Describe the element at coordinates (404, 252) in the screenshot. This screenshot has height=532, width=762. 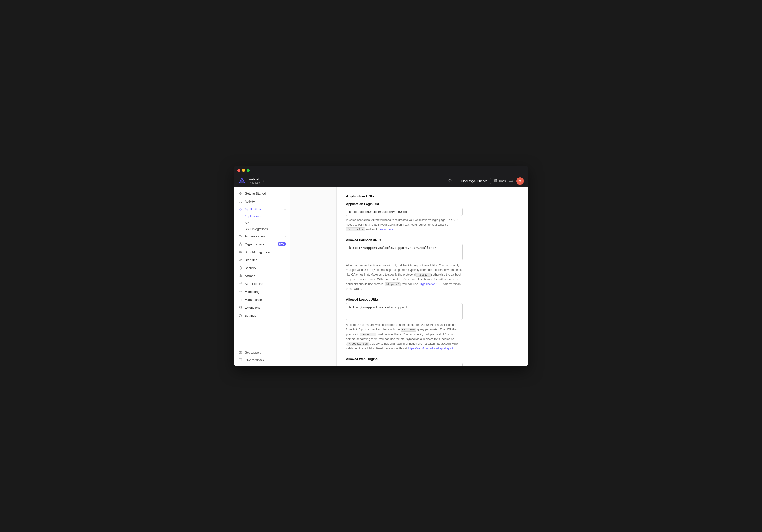
I see `callback-urls-input: https://support.malcolm.support/auth0/ca…` at that location.